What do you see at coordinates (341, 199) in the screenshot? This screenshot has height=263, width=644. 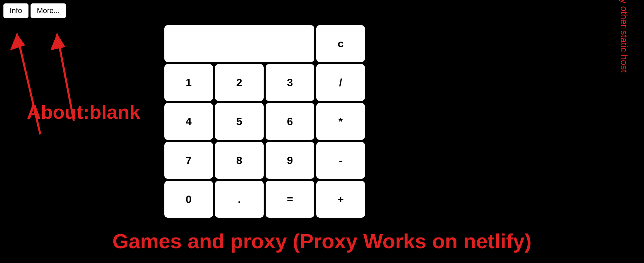 I see `calc-key-add: +` at bounding box center [341, 199].